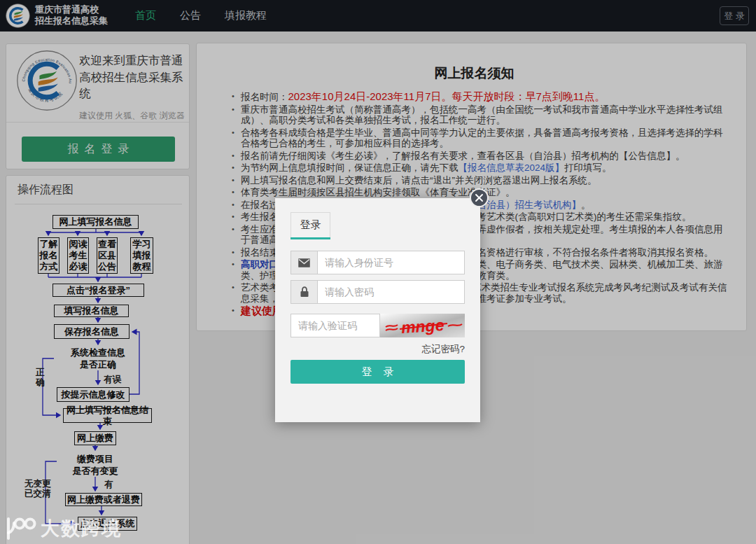 The height and width of the screenshot is (544, 756). Describe the element at coordinates (311, 225) in the screenshot. I see `tab-login: 登录` at that location.